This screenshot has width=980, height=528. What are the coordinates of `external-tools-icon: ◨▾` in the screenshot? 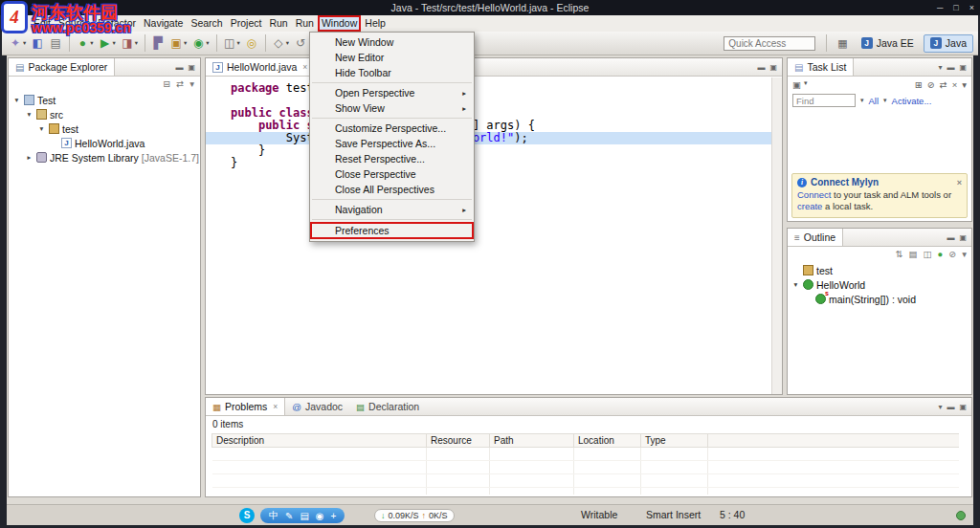 It's located at (129, 43).